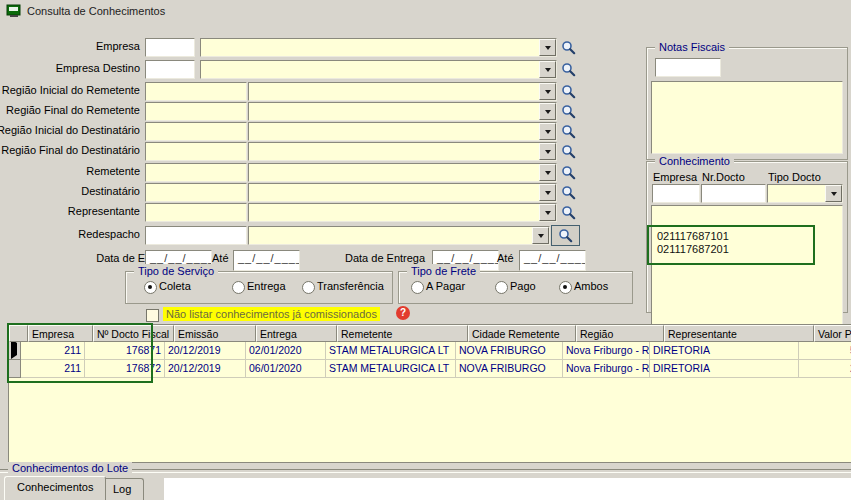 Image resolution: width=851 pixels, height=500 pixels. What do you see at coordinates (170, 48) in the screenshot?
I see `empresa-code-input` at bounding box center [170, 48].